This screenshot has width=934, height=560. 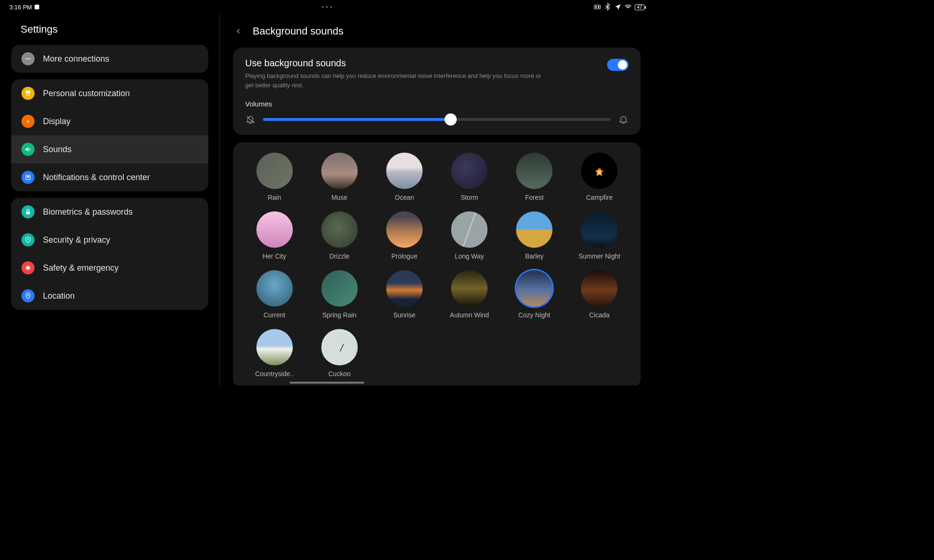 I want to click on asterisk-icon, so click(x=28, y=268).